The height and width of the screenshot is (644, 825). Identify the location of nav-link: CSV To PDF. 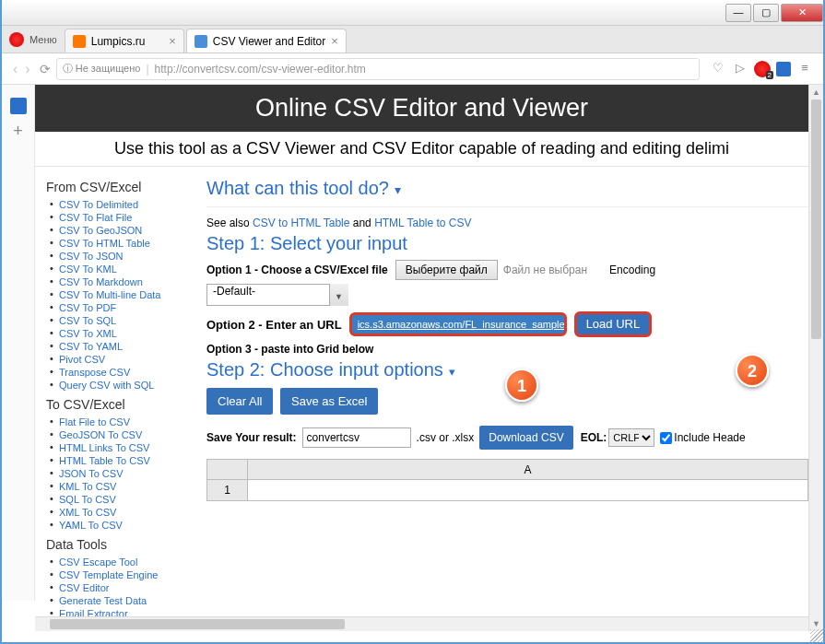
(125, 308).